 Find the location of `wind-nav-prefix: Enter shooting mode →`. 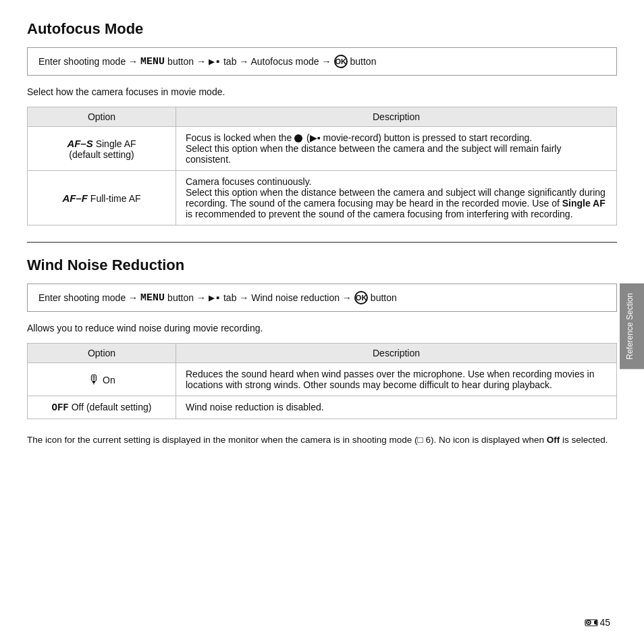

wind-nav-prefix: Enter shooting mode → is located at coordinates (88, 298).